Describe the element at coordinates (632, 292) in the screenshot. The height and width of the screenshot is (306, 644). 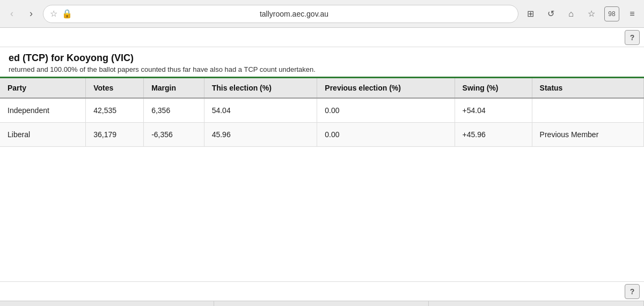
I see `bottom-help-button: ?` at that location.